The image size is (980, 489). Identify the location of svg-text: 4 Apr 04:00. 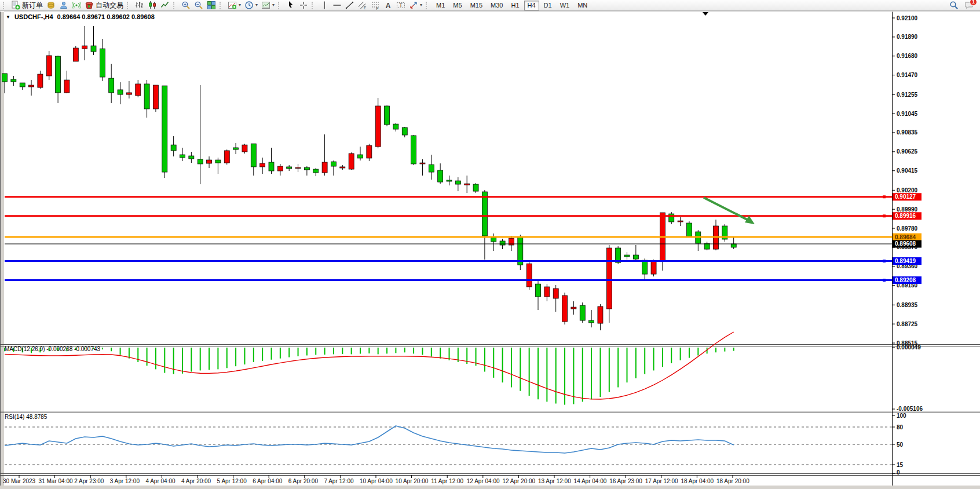
(160, 481).